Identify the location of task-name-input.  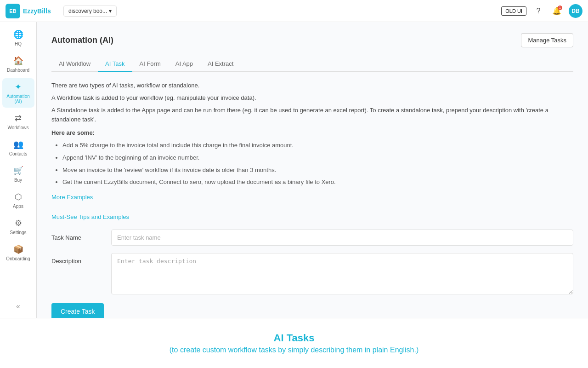
(342, 237).